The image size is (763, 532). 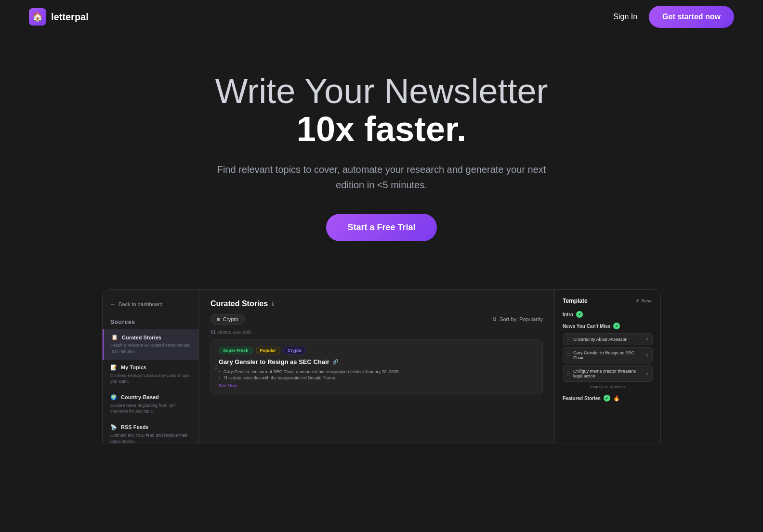 I want to click on back-arrow-icon: ←, so click(x=113, y=304).